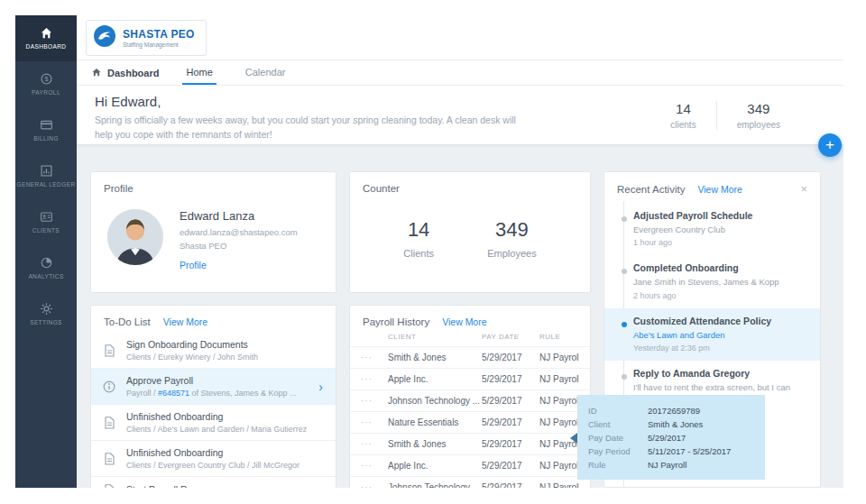 The height and width of the screenshot is (504, 866). What do you see at coordinates (46, 177) in the screenshot?
I see `sidebar-item-general-ledger: GENERAL LEDGER` at bounding box center [46, 177].